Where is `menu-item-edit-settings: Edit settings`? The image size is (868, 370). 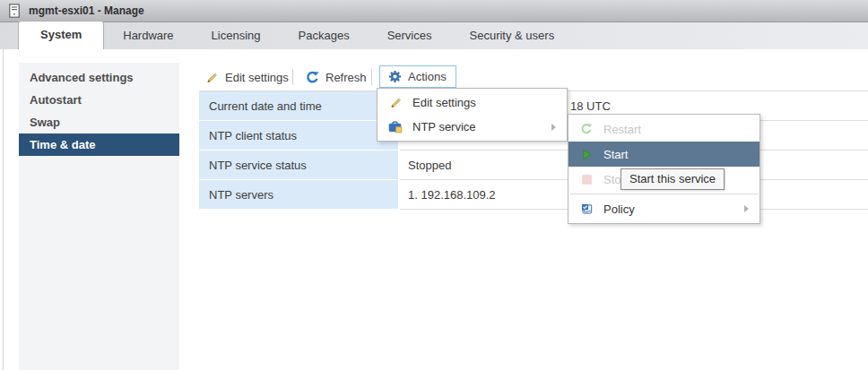
menu-item-edit-settings: Edit settings is located at coordinates (472, 102).